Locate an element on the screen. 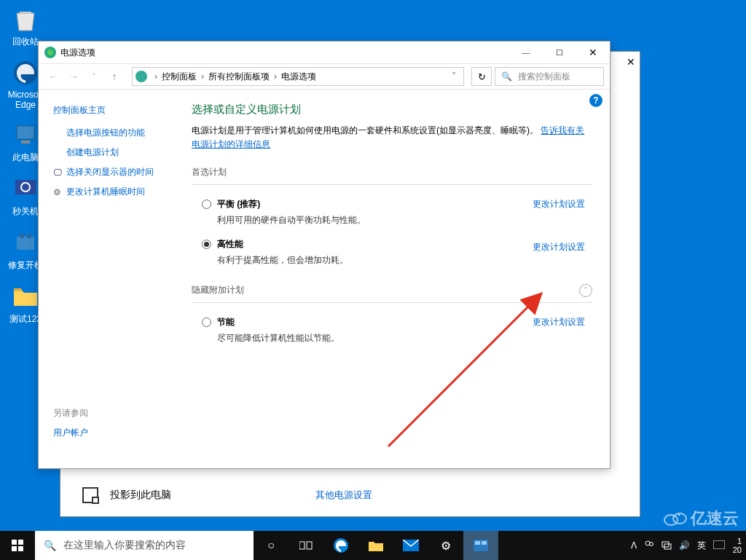 Image resolution: width=746 pixels, height=560 pixels. forward-button: → is located at coordinates (74, 76).